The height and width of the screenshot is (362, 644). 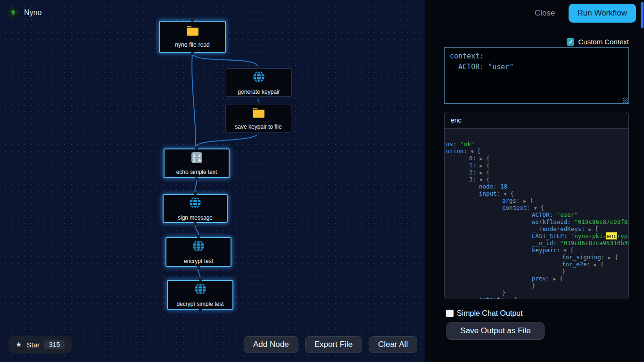 I want to click on tree-row: ACTOR: "user", so click(x=537, y=215).